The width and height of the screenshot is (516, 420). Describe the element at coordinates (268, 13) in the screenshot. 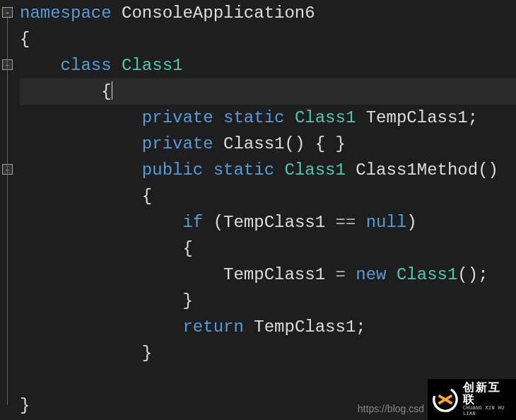

I see `code-line: namespace ConsoleApplication6` at that location.